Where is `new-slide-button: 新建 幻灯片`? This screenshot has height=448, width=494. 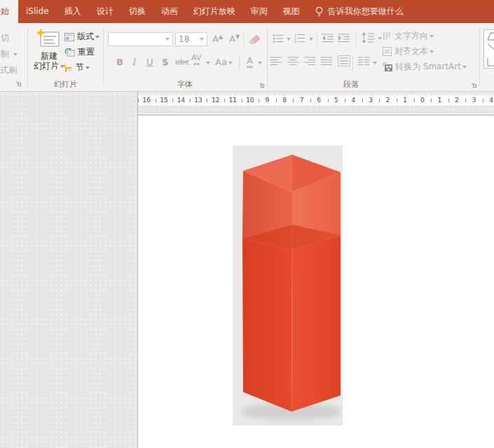 new-slide-button: 新建 幻灯片 is located at coordinates (49, 49).